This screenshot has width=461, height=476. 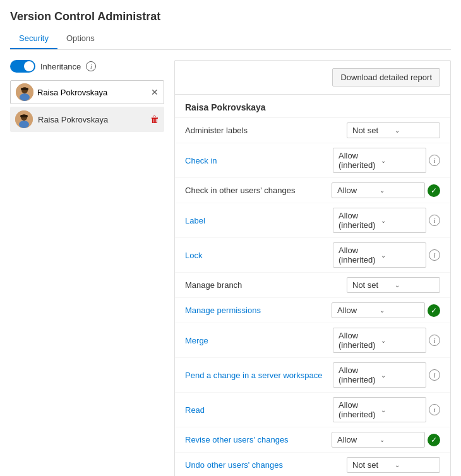 What do you see at coordinates (266, 285) in the screenshot?
I see `permission-name: Manage branch` at bounding box center [266, 285].